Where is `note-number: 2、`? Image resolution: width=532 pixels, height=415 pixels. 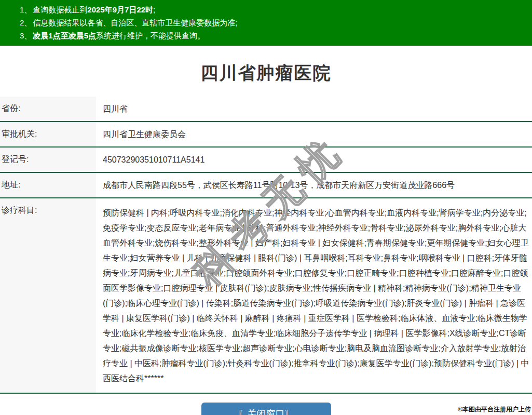 note-number: 2、 is located at coordinates (26, 23).